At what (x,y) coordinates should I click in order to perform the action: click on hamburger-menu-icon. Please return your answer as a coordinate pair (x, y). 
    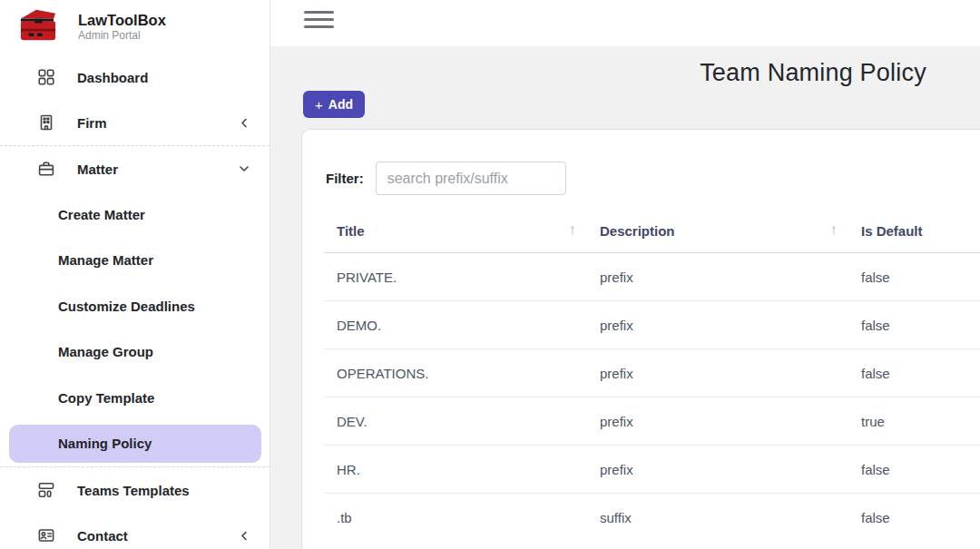
    Looking at the image, I should click on (319, 20).